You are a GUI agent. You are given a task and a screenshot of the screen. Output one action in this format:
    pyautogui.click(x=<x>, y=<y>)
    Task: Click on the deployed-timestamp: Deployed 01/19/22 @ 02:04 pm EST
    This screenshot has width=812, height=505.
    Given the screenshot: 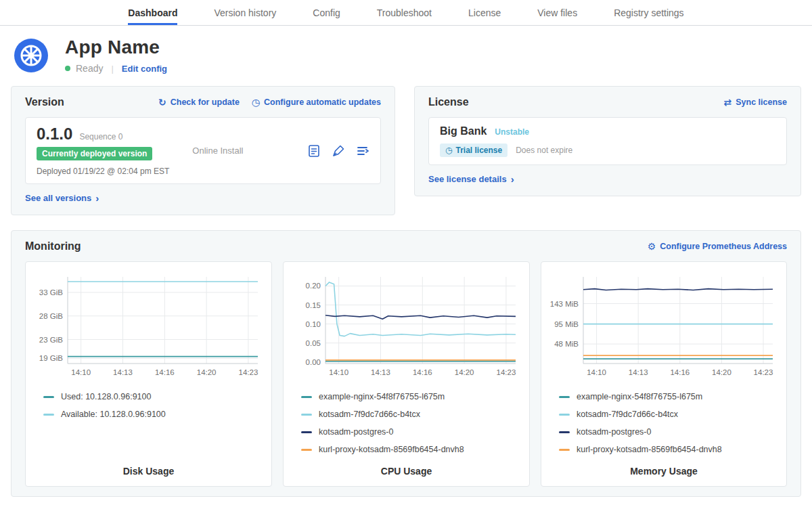 What is the action you would take?
    pyautogui.click(x=103, y=171)
    